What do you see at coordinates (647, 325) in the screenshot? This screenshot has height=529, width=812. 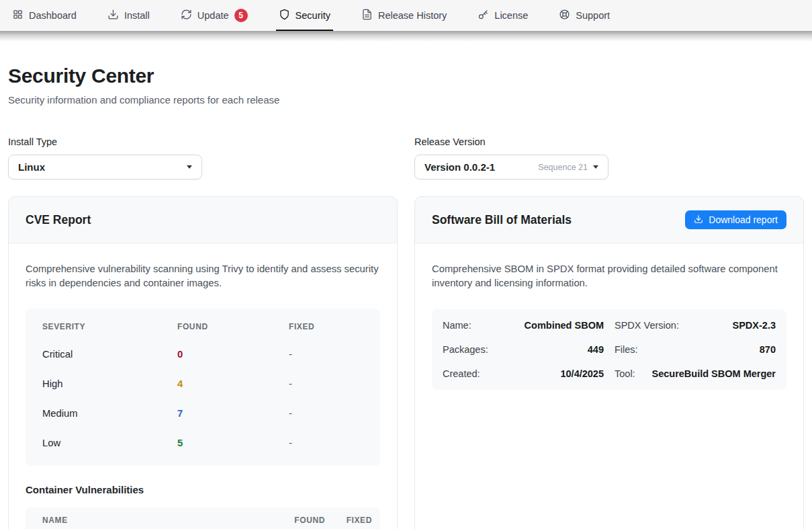 I see `detail-label: SPDX Version:` at bounding box center [647, 325].